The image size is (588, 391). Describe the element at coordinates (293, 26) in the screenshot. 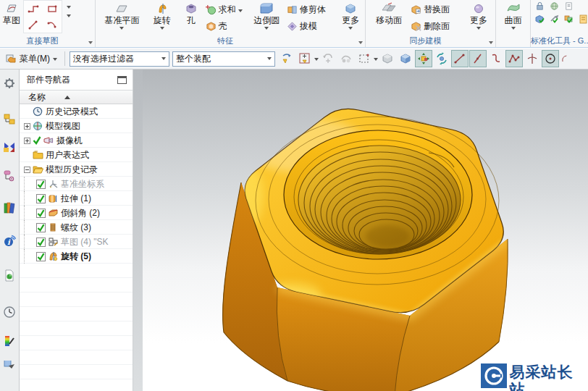

I see `draft-icon` at that location.